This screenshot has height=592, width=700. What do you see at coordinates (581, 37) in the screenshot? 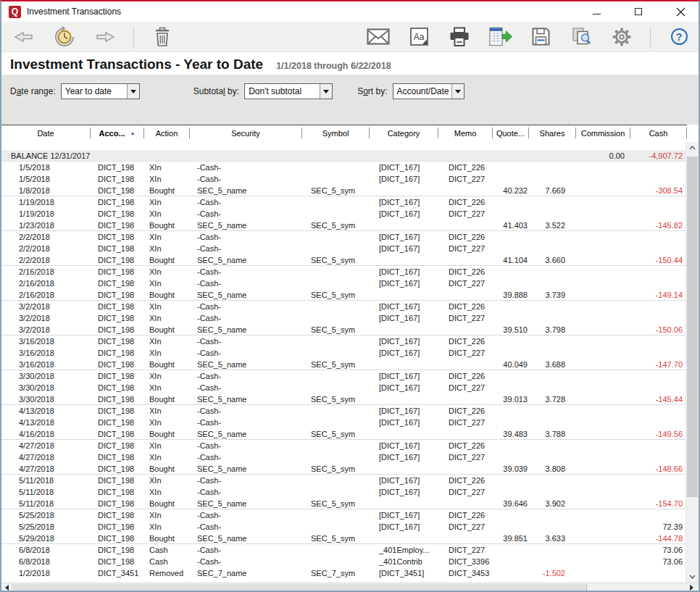
I see `print-preview-icon` at bounding box center [581, 37].